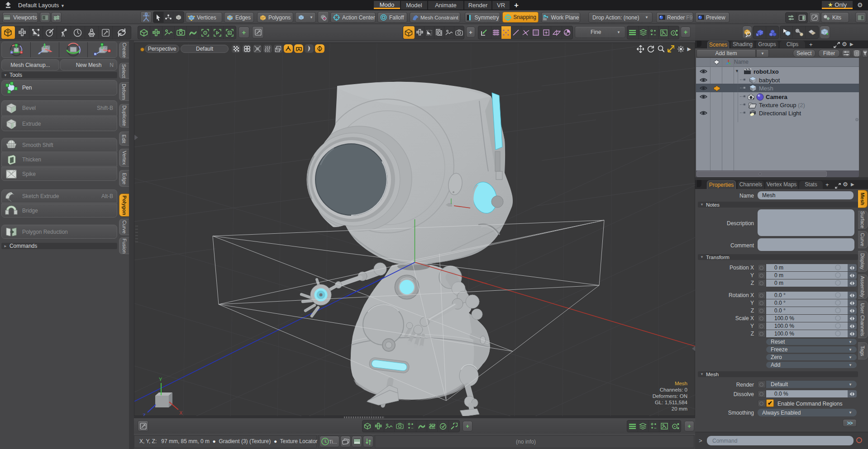 This screenshot has height=449, width=868. I want to click on svg-text: Deformers: ON, so click(670, 396).